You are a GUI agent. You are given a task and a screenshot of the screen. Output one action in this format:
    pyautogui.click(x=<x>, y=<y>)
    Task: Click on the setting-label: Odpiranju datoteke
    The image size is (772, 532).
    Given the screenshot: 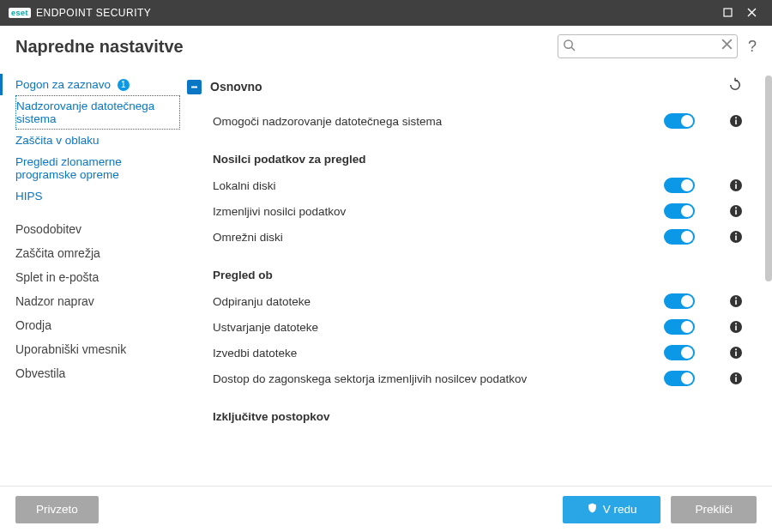 What is the action you would take?
    pyautogui.click(x=438, y=302)
    